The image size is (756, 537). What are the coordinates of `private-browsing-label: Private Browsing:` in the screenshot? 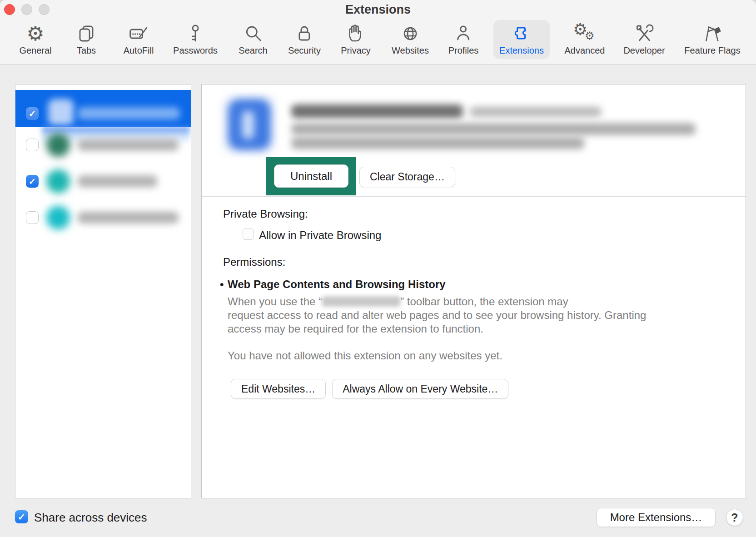 It's located at (265, 214).